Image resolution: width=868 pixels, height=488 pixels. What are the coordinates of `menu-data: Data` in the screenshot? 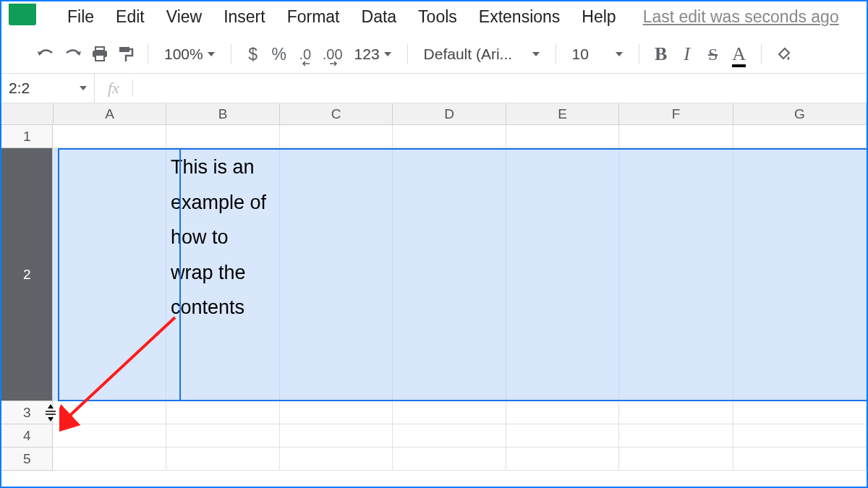 It's located at (379, 17).